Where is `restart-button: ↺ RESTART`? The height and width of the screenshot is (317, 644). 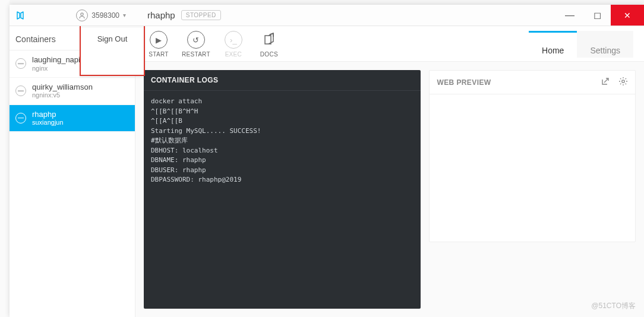
restart-button: ↺ RESTART is located at coordinates (196, 44).